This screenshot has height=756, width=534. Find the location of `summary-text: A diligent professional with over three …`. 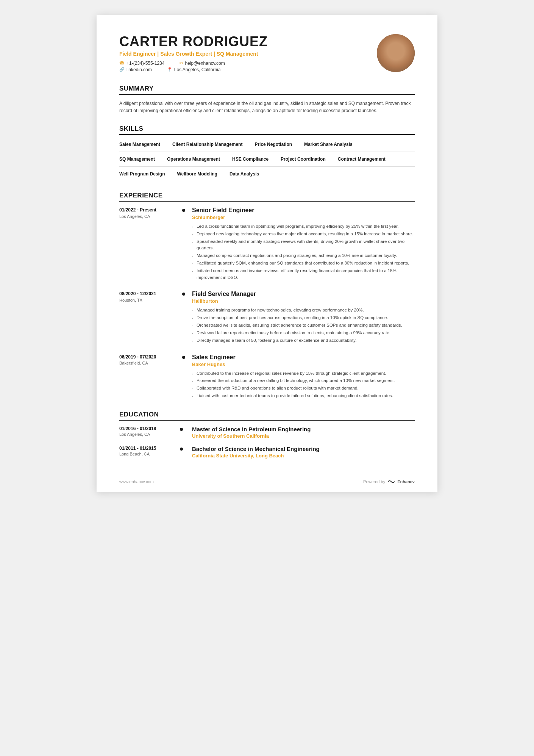

summary-text: A diligent professional with over three … is located at coordinates (267, 107).